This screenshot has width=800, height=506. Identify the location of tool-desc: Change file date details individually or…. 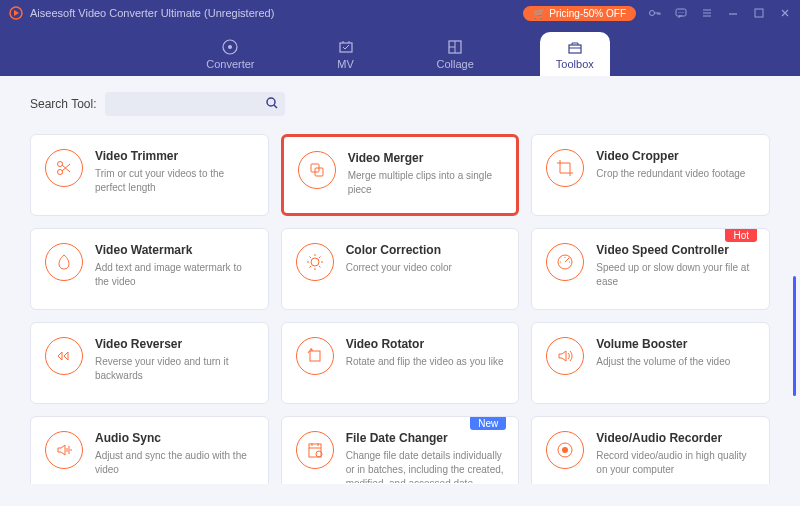
(426, 466).